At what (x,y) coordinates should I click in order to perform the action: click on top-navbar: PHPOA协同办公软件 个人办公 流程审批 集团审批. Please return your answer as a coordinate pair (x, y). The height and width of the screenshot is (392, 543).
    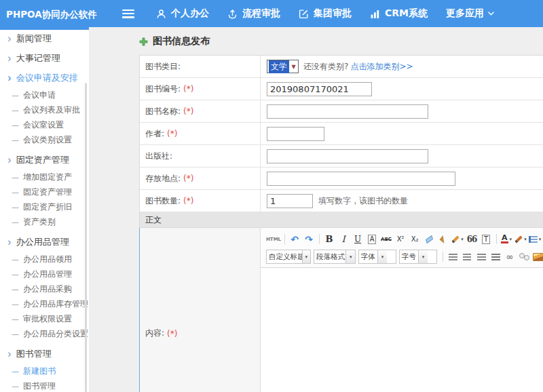
    Looking at the image, I should click on (272, 14).